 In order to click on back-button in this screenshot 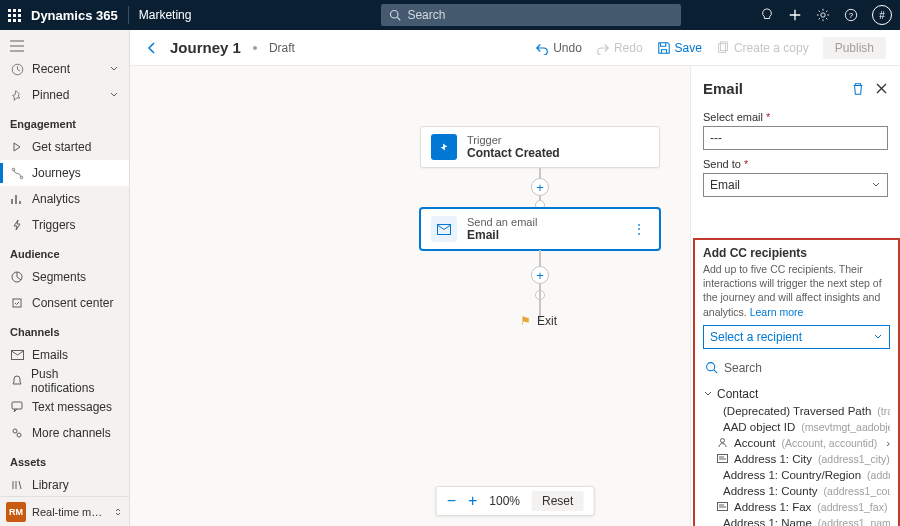, I will do `click(152, 48)`.